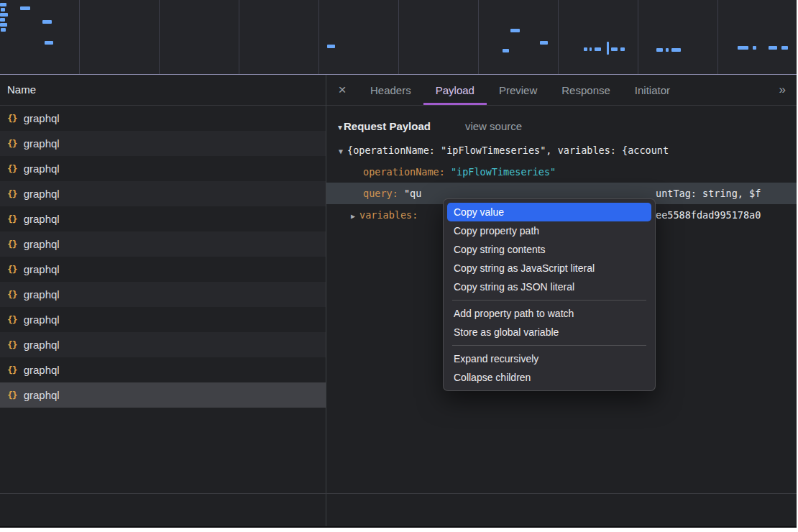 Image resolution: width=798 pixels, height=532 pixels. I want to click on bottom-divider, so click(398, 493).